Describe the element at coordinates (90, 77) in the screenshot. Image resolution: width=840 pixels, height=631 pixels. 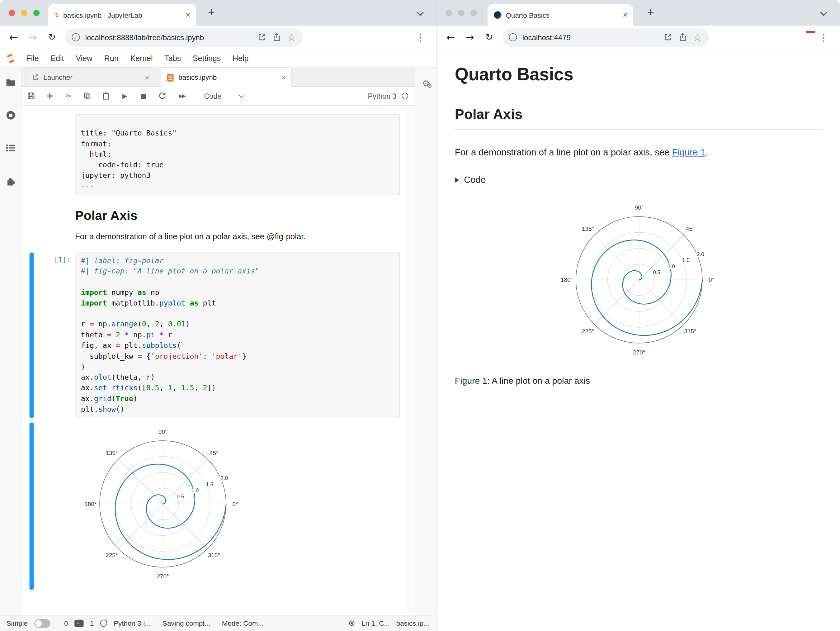
I see `tab-launcher: Launcher ×` at that location.